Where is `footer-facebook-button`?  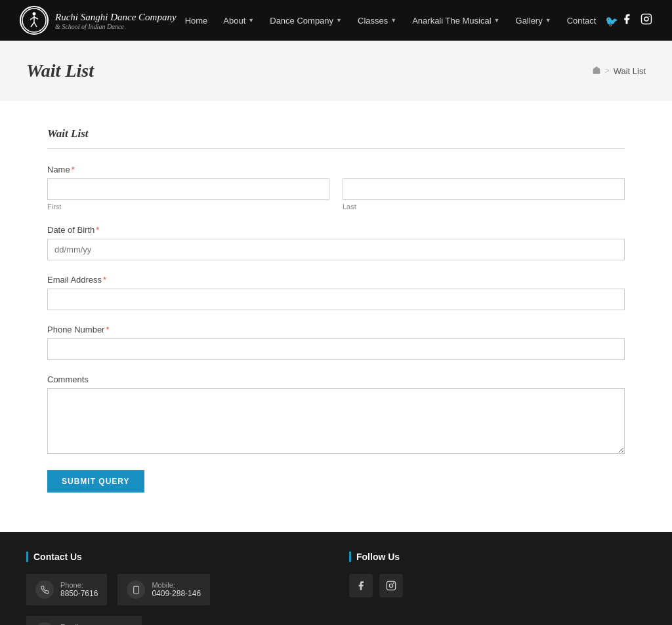
footer-facebook-button is located at coordinates (361, 586).